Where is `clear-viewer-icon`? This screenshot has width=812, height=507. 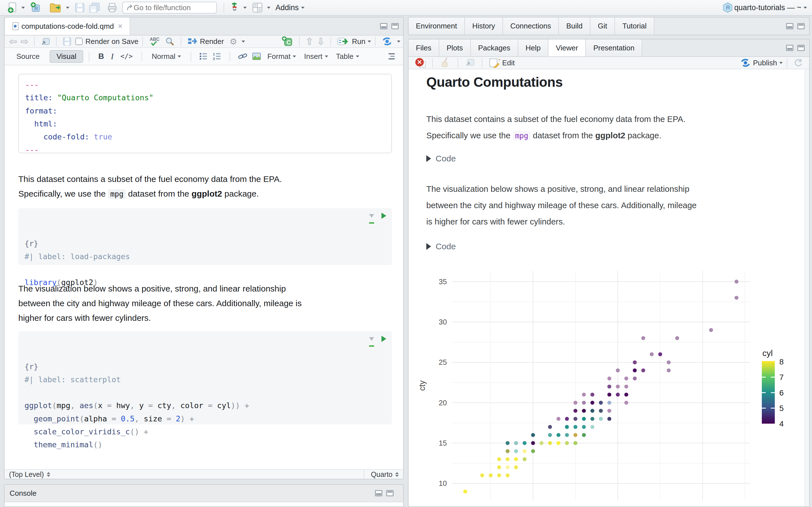 clear-viewer-icon is located at coordinates (445, 63).